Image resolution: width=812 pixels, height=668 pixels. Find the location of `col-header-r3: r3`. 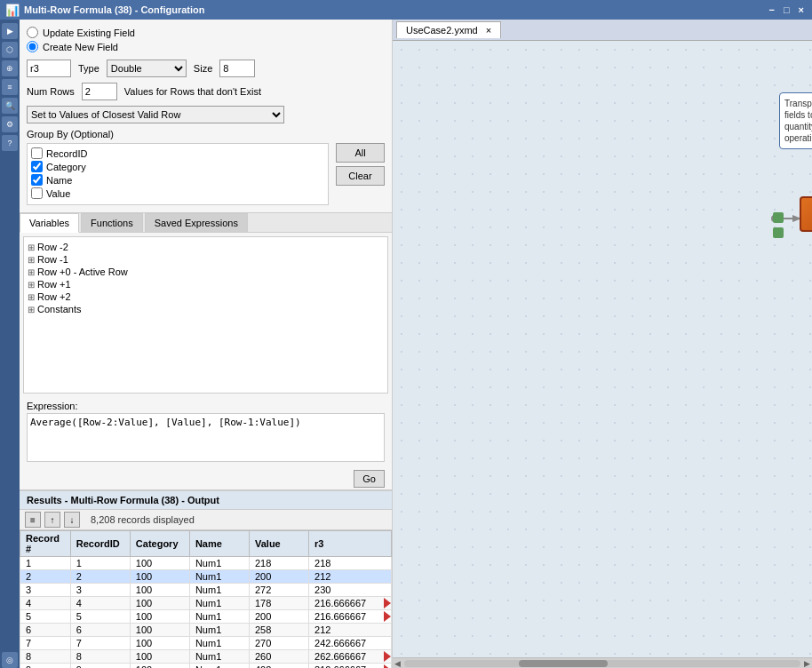

col-header-r3: r3 is located at coordinates (350, 544).